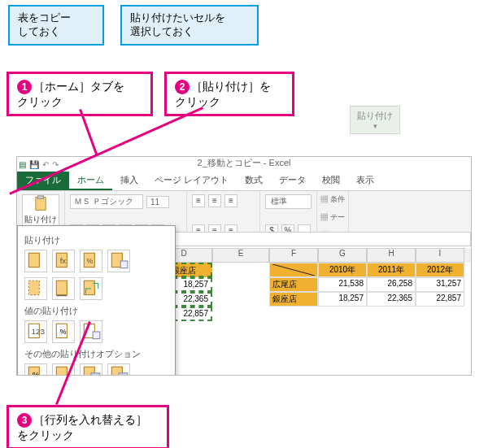  I want to click on paste-all-icon, so click(36, 261).